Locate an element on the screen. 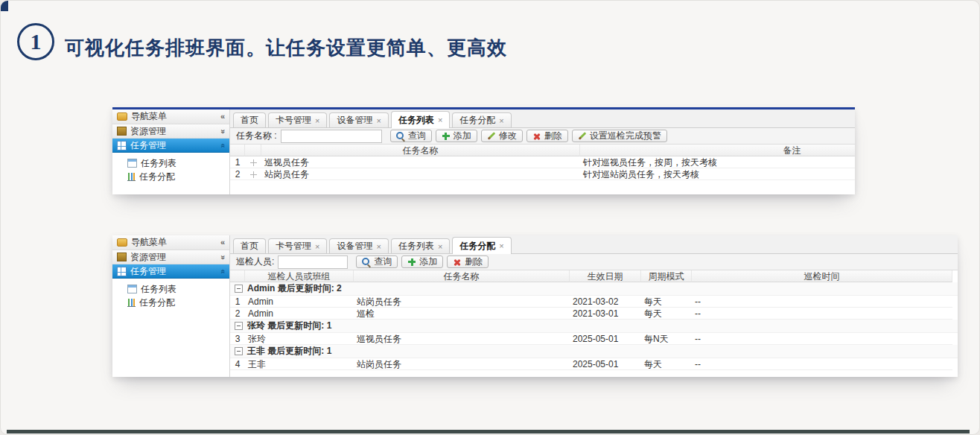 The width and height of the screenshot is (980, 435). task-cell: 巡检 is located at coordinates (462, 314).